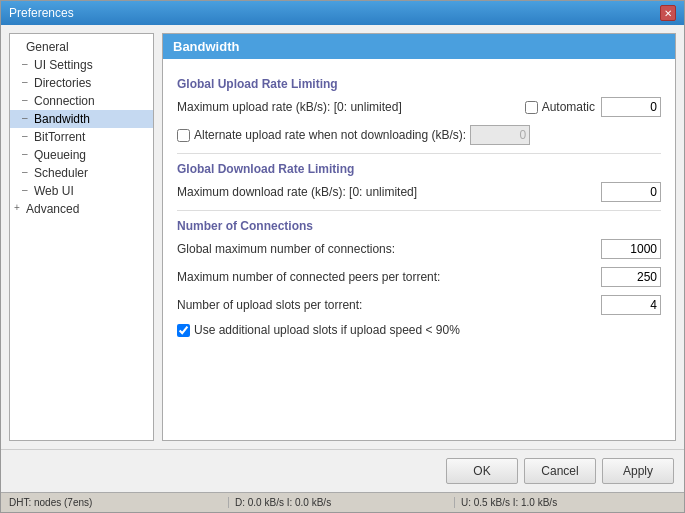 The image size is (685, 513). Describe the element at coordinates (419, 107) in the screenshot. I see `form-row-max-upload-rate: Maximum upload rate (kB/s): [0: unlimite…` at that location.